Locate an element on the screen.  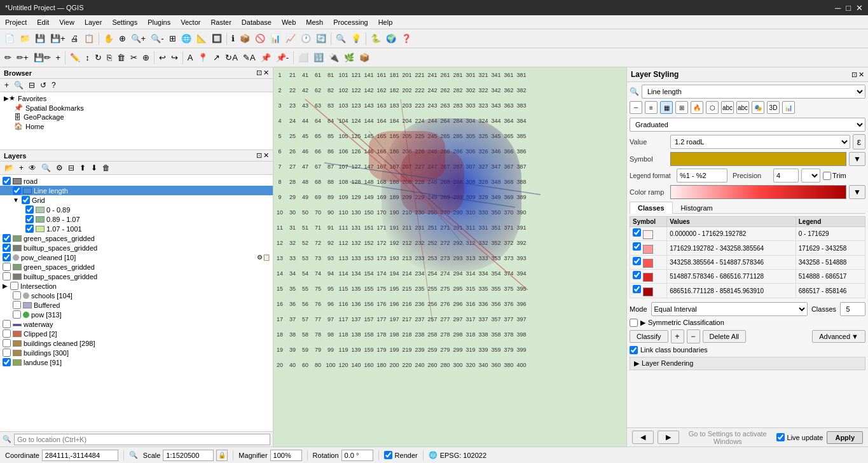
current-edits-button: ✏ is located at coordinates (8, 57).